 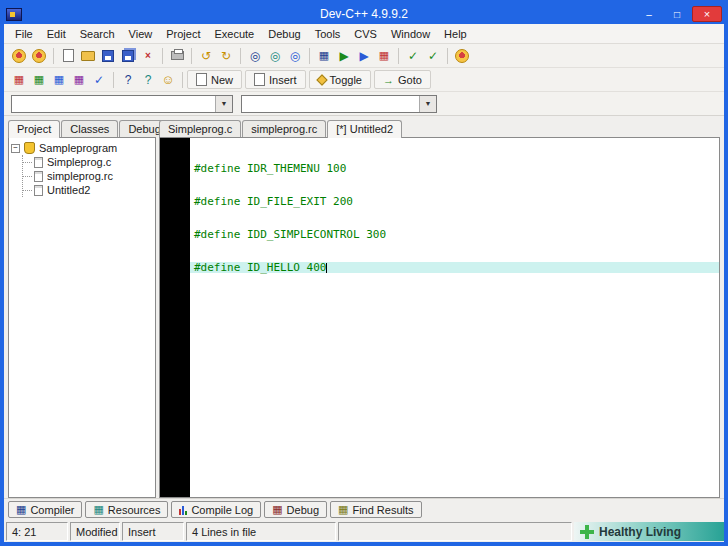 What do you see at coordinates (366, 34) in the screenshot?
I see `menu-cvs: CVS` at bounding box center [366, 34].